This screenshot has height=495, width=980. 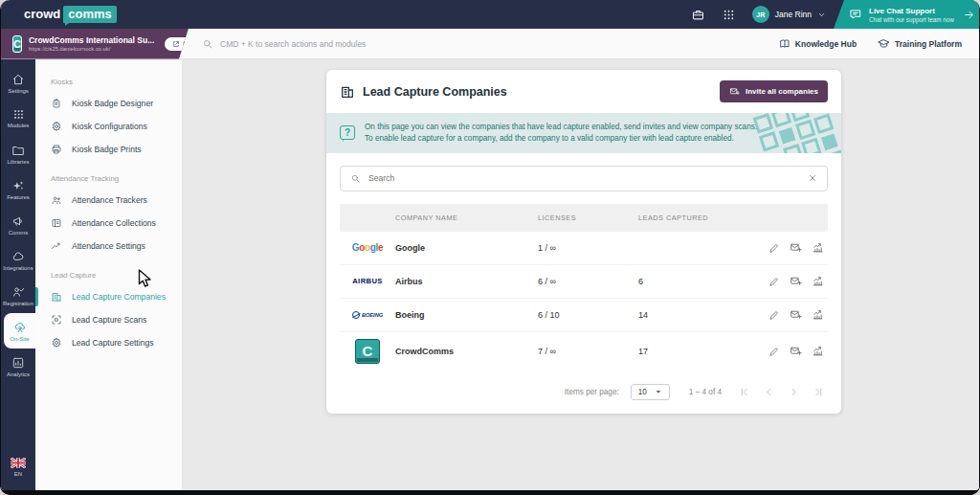 What do you see at coordinates (56, 103) in the screenshot?
I see `badge-icon` at bounding box center [56, 103].